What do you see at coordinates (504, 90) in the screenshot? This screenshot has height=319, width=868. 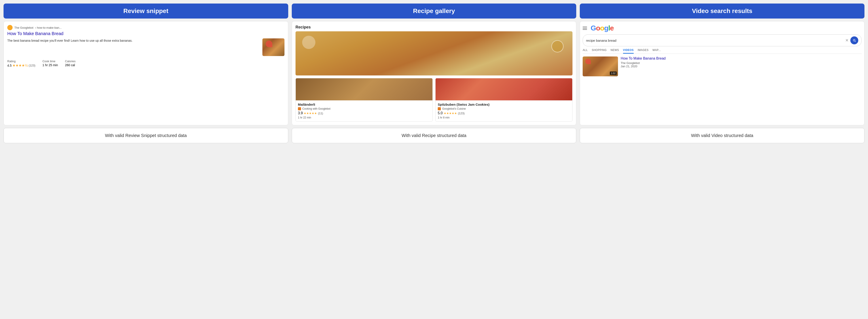 I see `recipe-card-spitzbuben-image` at bounding box center [504, 90].